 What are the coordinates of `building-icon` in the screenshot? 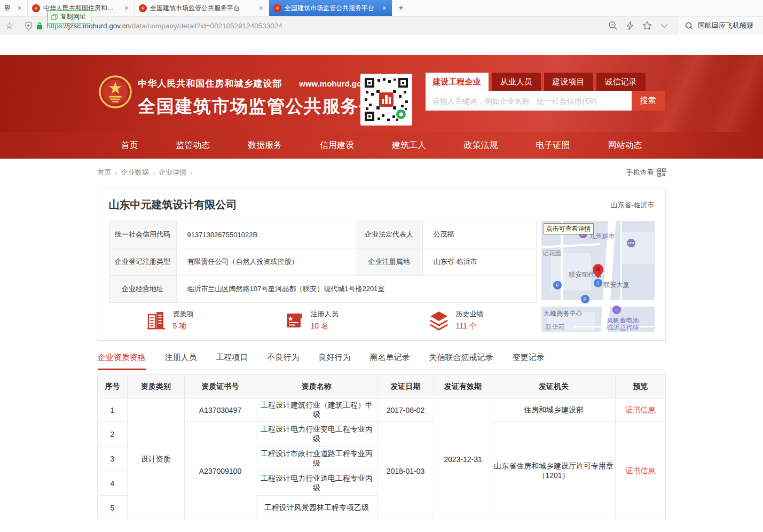 It's located at (156, 320).